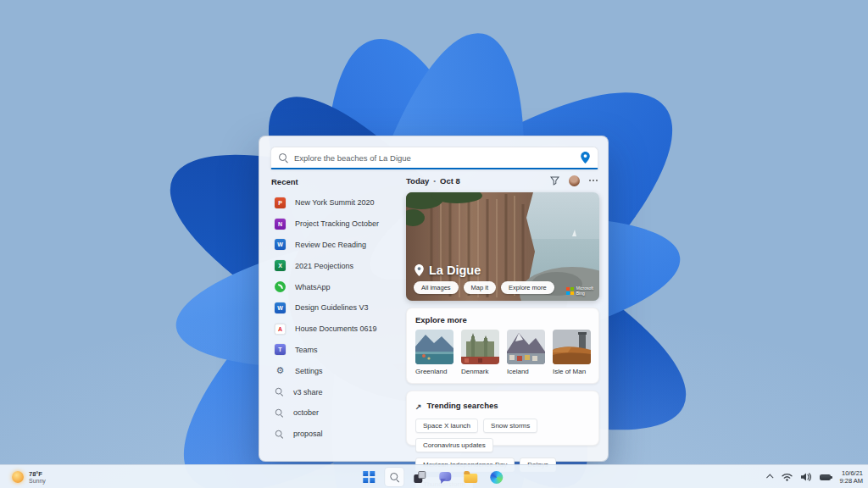  I want to click on iceland-thumbnail, so click(526, 347).